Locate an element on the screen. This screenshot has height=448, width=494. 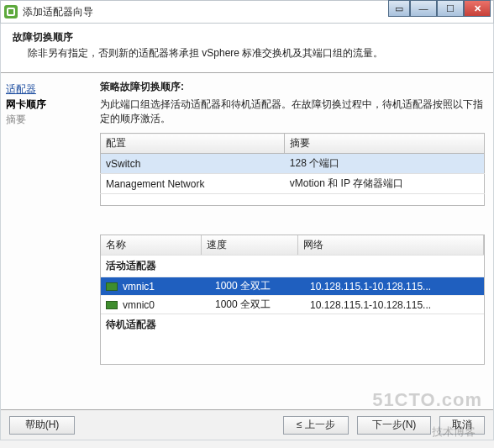
header-title: 故障切换顺序 is located at coordinates (247, 37).